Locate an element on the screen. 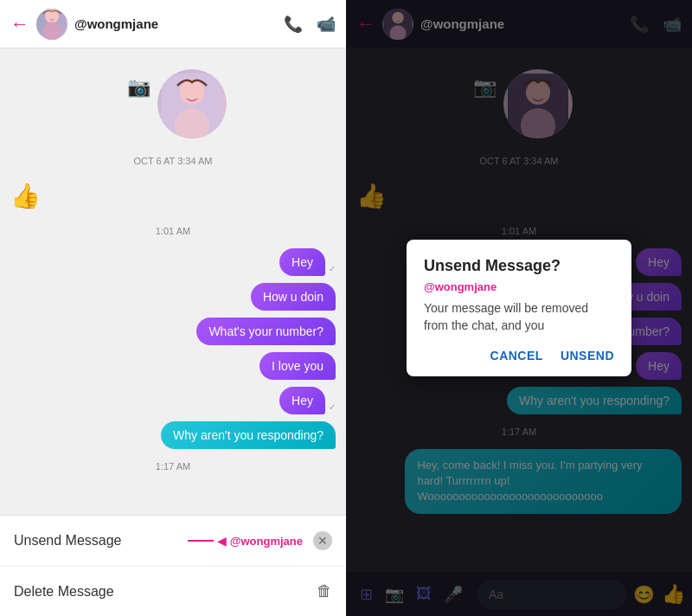 Image resolution: width=692 pixels, height=616 pixels. left-msg-number: What's your number? is located at coordinates (173, 331).